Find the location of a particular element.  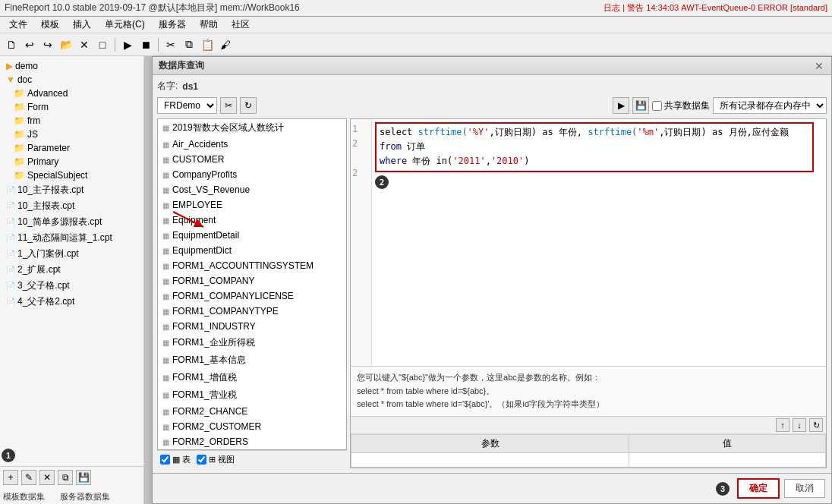

add-dataset-button: + is located at coordinates (11, 477).